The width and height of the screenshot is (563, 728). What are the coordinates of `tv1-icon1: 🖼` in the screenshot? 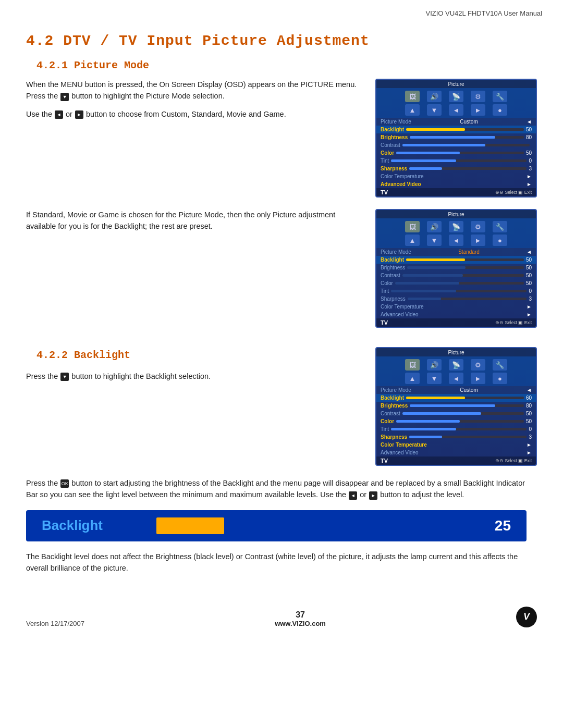 It's located at (412, 96).